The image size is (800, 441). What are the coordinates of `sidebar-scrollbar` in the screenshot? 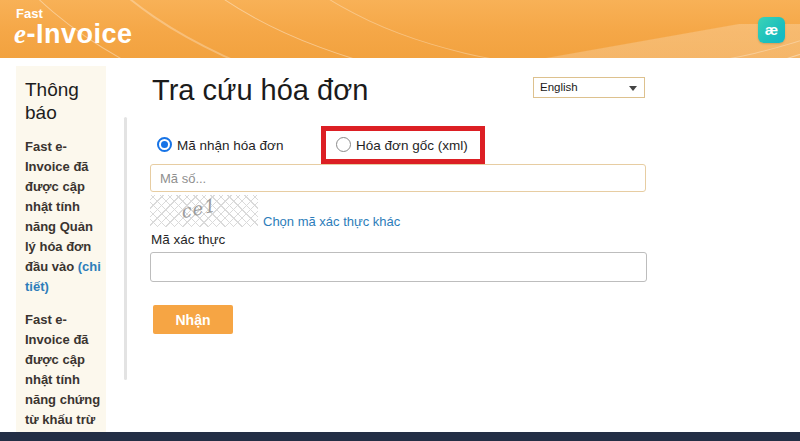 It's located at (126, 248).